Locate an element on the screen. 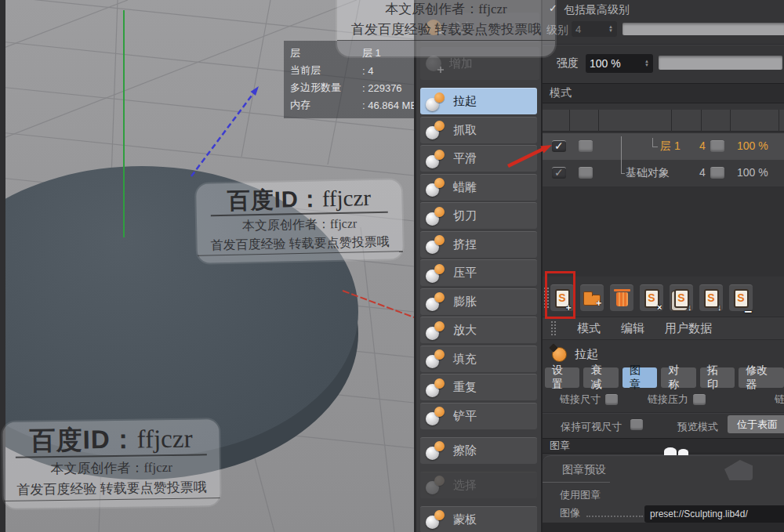 The width and height of the screenshot is (784, 532). folder-icon: ＋ is located at coordinates (592, 300).